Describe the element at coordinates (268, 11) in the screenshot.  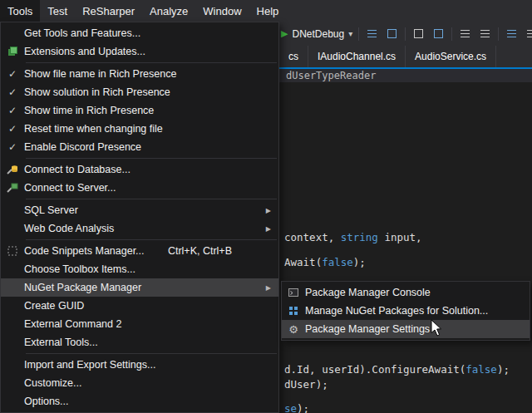
I see `menubar-item-help: Help` at that location.